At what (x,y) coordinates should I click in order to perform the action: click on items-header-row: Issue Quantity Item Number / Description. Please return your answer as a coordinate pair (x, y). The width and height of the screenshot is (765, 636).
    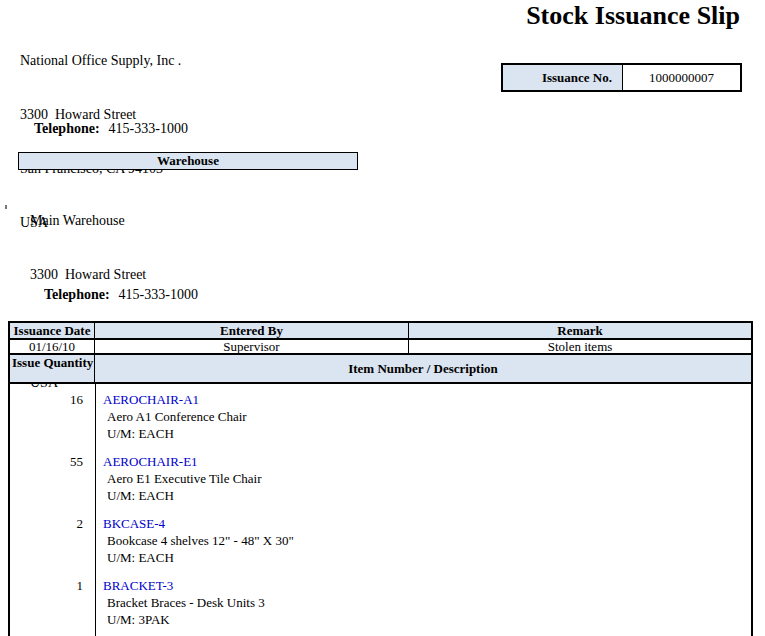
    Looking at the image, I should click on (380, 370).